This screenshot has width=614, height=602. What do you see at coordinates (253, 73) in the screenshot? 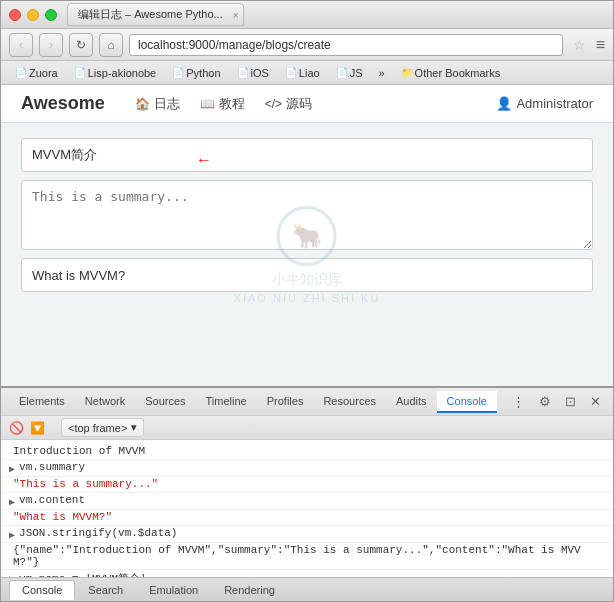
I see `bookmark-ios: 📄 iOS` at bounding box center [253, 73].